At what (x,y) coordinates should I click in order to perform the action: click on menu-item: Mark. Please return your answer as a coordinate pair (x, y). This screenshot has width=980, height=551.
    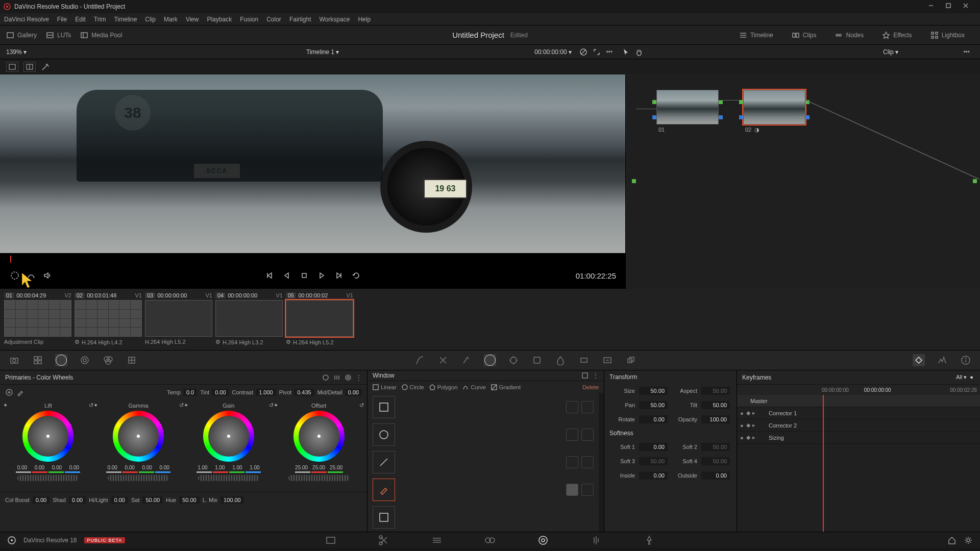
    Looking at the image, I should click on (170, 19).